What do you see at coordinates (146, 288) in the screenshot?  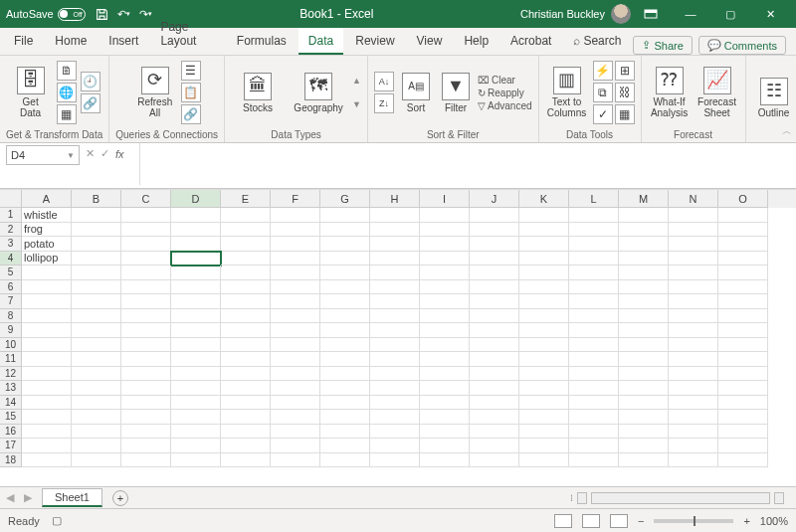 I see `cell-C6` at bounding box center [146, 288].